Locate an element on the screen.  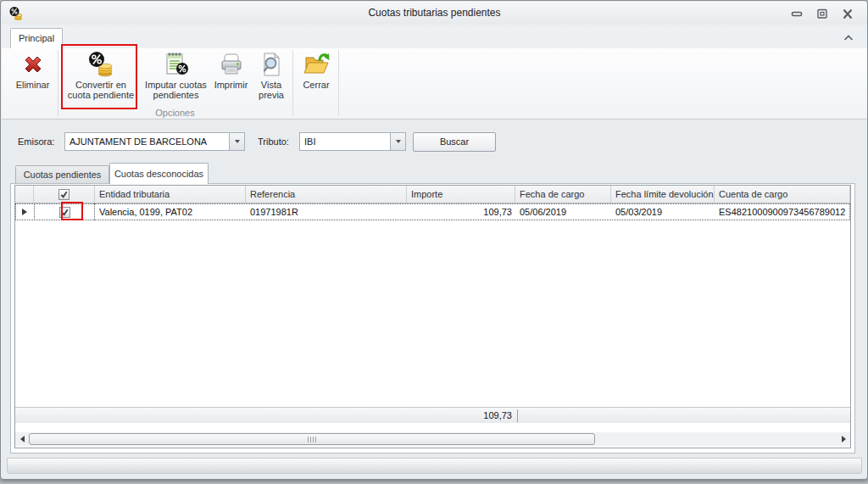
scroll-right-button is located at coordinates (843, 439).